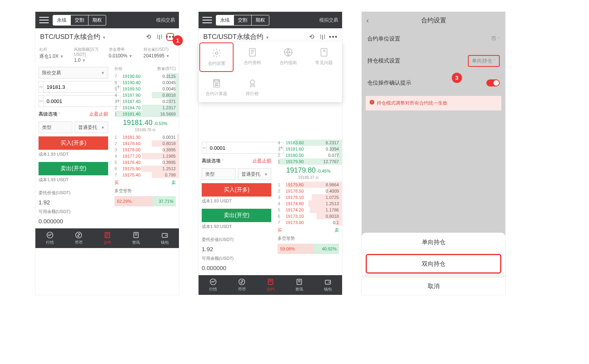  Describe the element at coordinates (308, 185) in the screenshot. I see `ob-row: 119179.808.9864` at that location.